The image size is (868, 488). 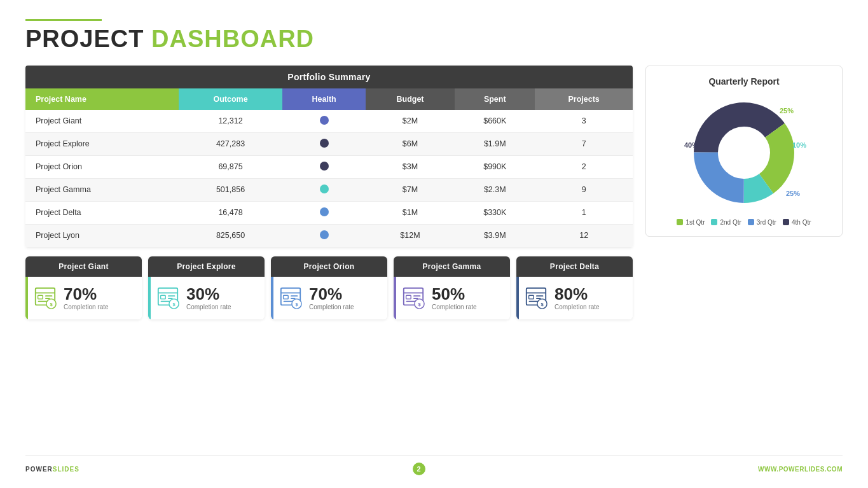 What do you see at coordinates (329, 77) in the screenshot?
I see `table-title: Portfolio Summary` at bounding box center [329, 77].